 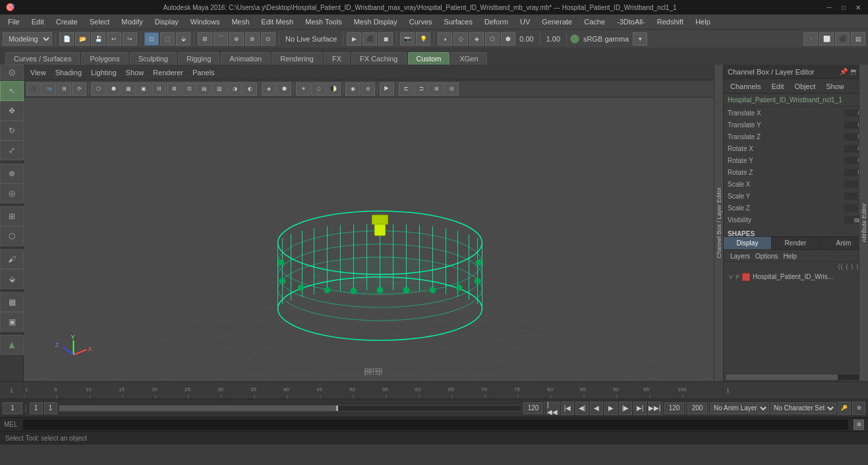 What do you see at coordinates (12, 131) in the screenshot?
I see `tool-rotate: ↻` at bounding box center [12, 131].